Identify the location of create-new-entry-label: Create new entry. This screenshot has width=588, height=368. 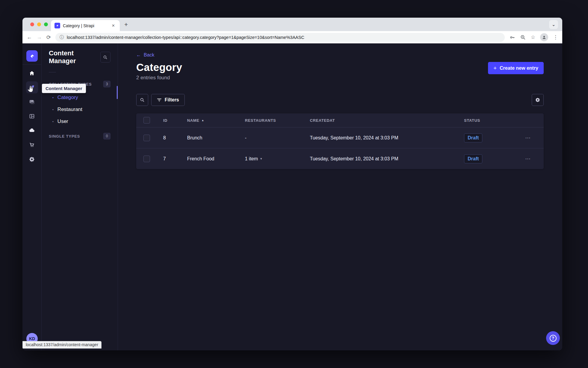
(519, 68).